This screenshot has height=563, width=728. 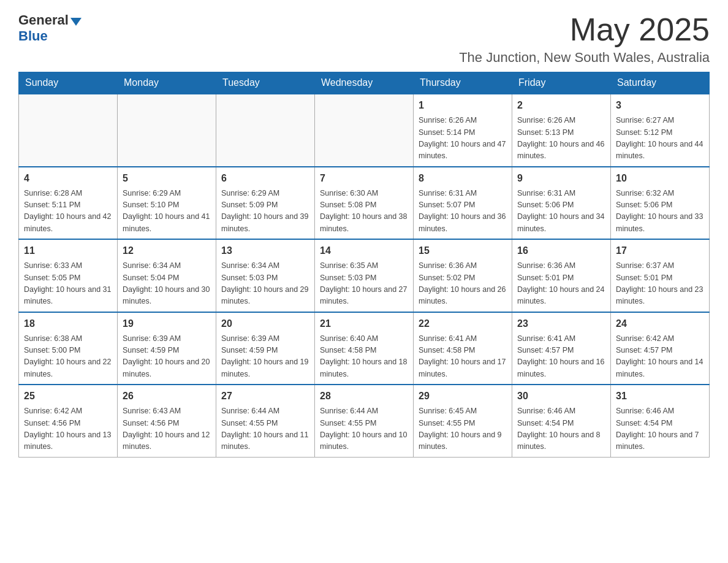 What do you see at coordinates (364, 348) in the screenshot?
I see `calendar-week-row: 18Sunrise: 6:38 AM Sunset: 5:00 PM Dayli…` at bounding box center [364, 348].